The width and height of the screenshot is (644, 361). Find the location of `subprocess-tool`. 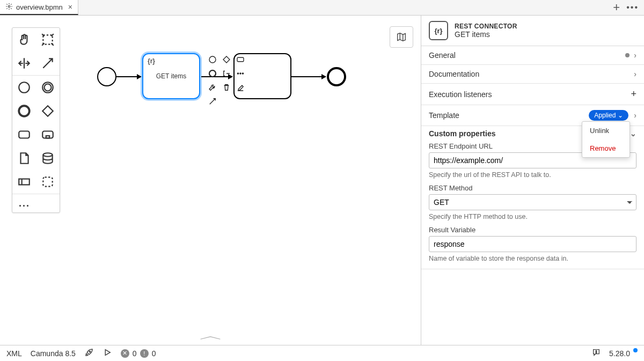

subprocess-tool is located at coordinates (48, 135).